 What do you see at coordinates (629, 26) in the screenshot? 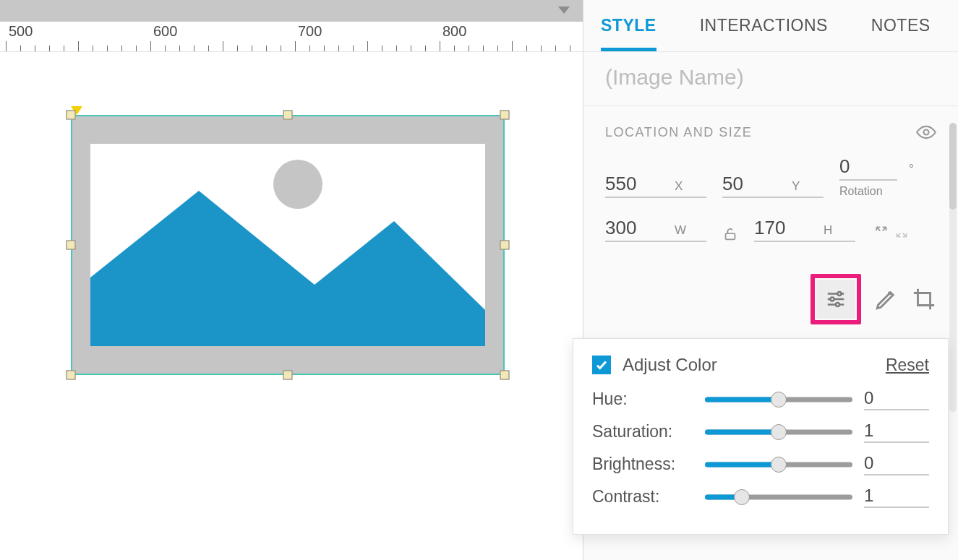
I see `tab-style: STYLE` at bounding box center [629, 26].